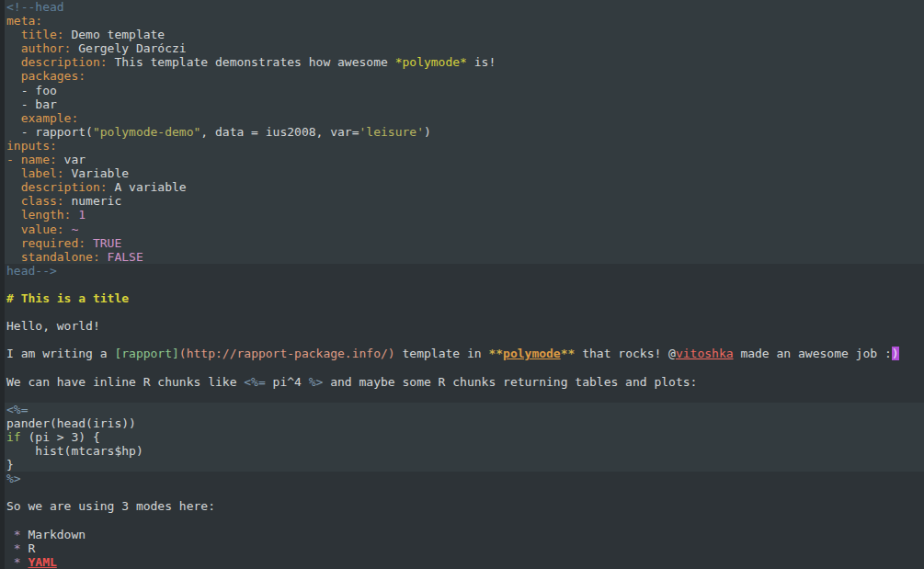 The width and height of the screenshot is (924, 569). I want to click on token-red: YAML, so click(42, 563).